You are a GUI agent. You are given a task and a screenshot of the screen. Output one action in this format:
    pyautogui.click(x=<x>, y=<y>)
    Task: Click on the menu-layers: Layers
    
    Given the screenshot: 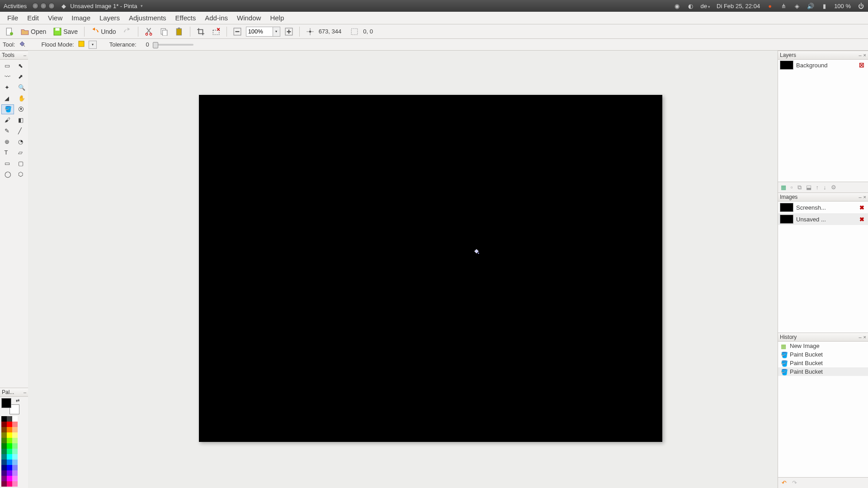 What is the action you would take?
    pyautogui.click(x=109, y=18)
    